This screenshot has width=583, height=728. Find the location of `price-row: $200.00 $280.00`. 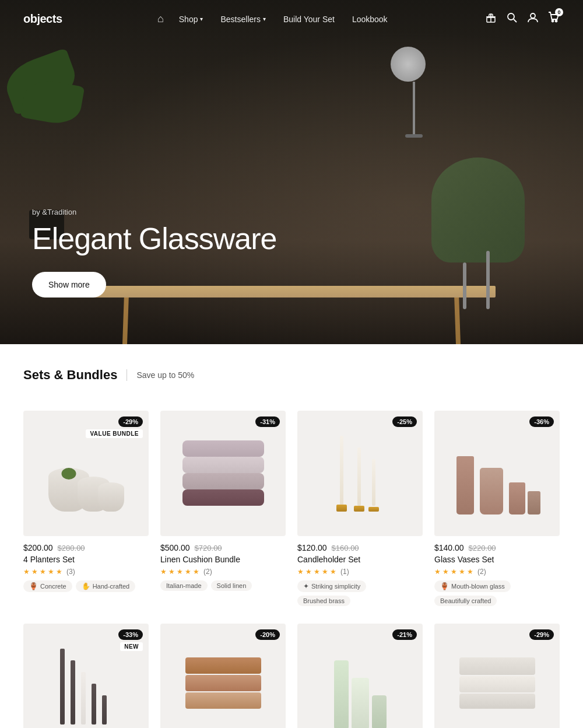

price-row: $200.00 $280.00 is located at coordinates (86, 548).